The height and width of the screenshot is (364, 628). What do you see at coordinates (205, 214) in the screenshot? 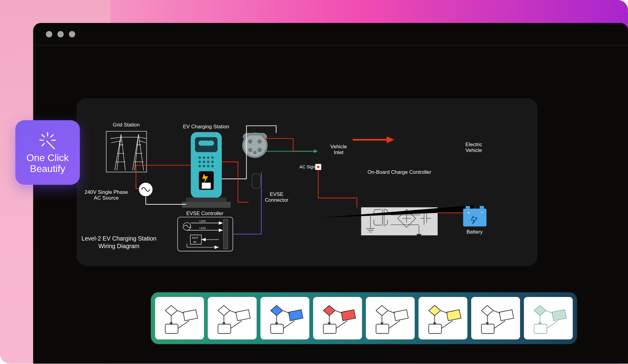
I see `label-evse-controller: EVSE Controller` at bounding box center [205, 214].